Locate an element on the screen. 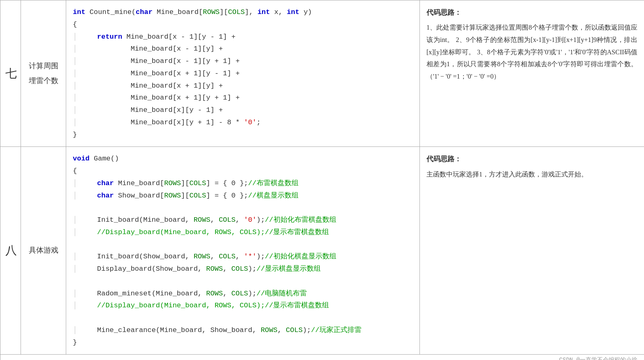  footer-credit: CSDN @一直学不会编程的小徐 is located at coordinates (322, 357).